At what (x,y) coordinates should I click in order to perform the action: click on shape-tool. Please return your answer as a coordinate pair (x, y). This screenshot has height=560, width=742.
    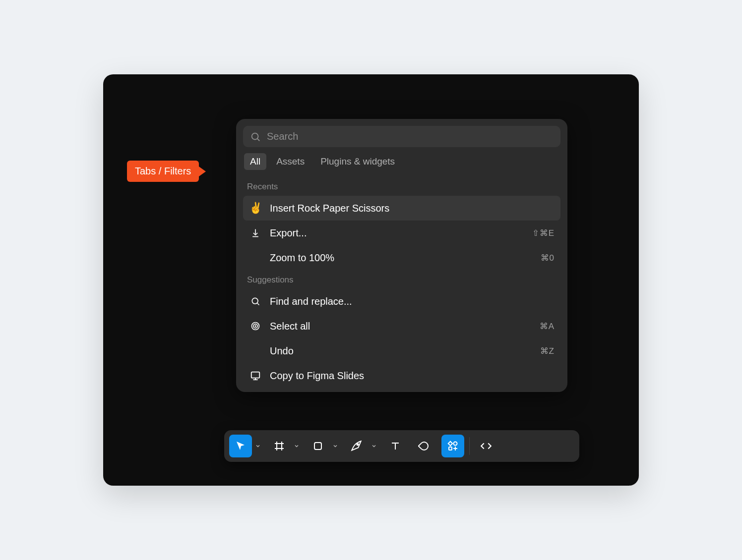
    Looking at the image, I should click on (318, 446).